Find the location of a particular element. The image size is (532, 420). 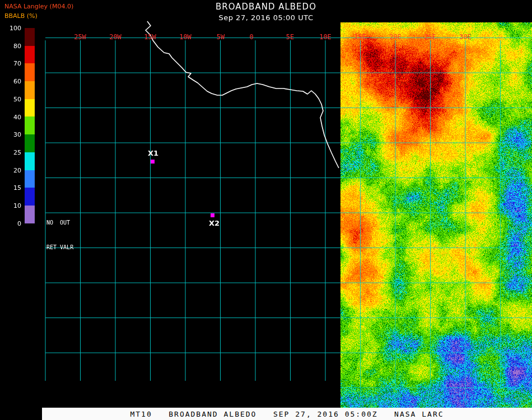

branding: NASA Langley (M04.0) BBALB (%) is located at coordinates (39, 11).